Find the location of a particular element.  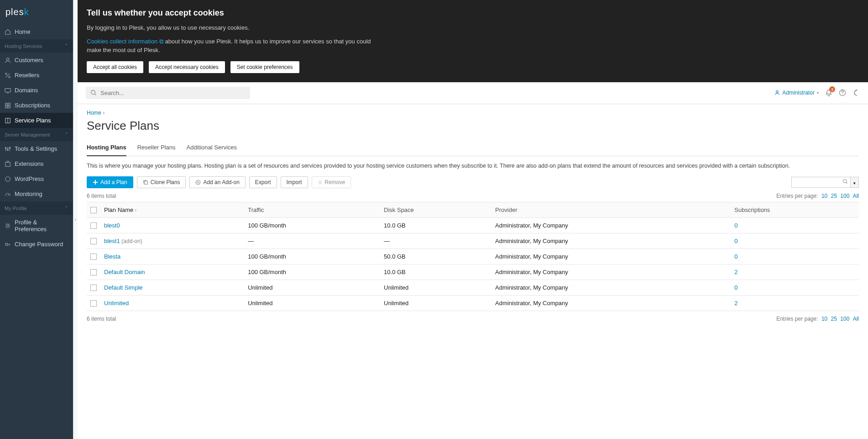

tab-additional-services: Additional Services is located at coordinates (212, 148).